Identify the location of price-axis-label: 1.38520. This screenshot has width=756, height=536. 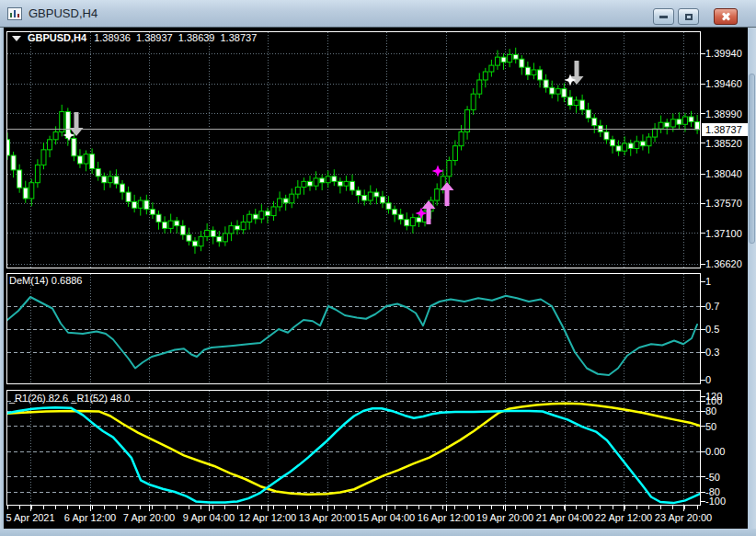
(724, 143).